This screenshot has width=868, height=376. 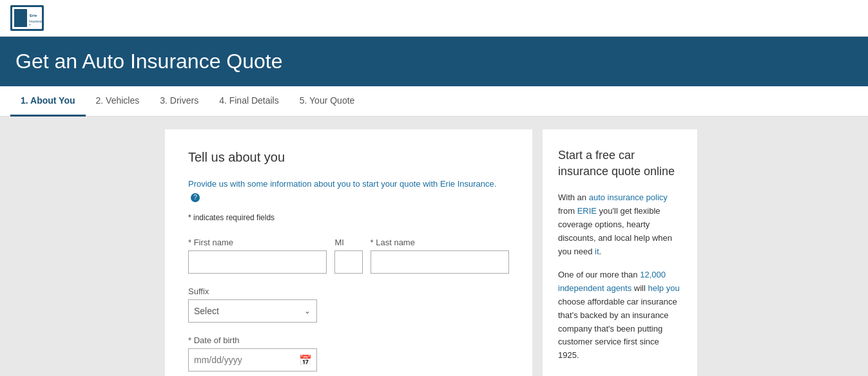 What do you see at coordinates (439, 256) in the screenshot?
I see `last-name-group: * Last name` at bounding box center [439, 256].